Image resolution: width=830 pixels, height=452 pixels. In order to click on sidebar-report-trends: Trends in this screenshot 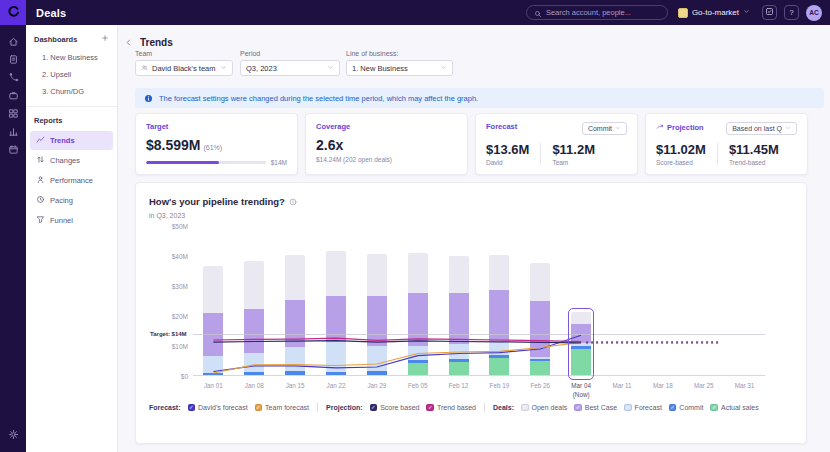, I will do `click(72, 140)`.